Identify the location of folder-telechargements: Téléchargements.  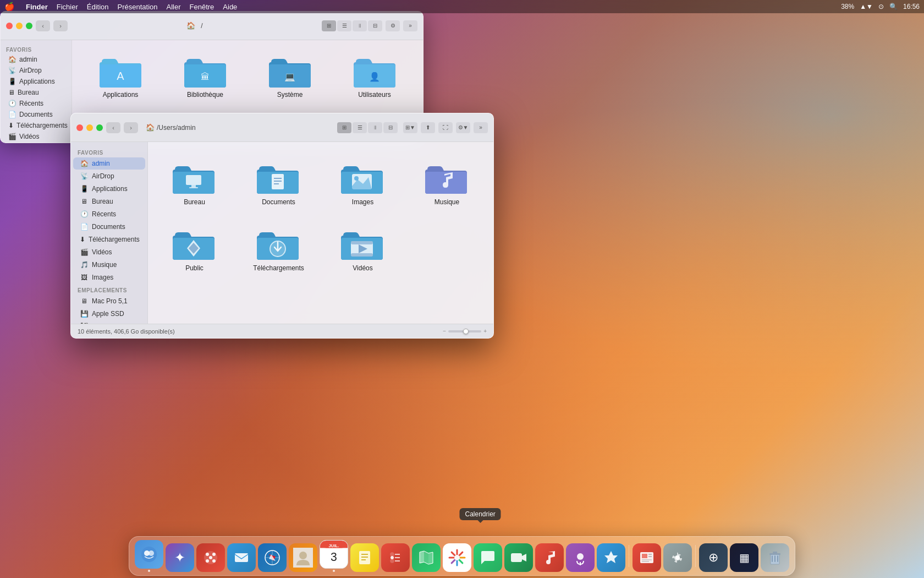
(278, 248).